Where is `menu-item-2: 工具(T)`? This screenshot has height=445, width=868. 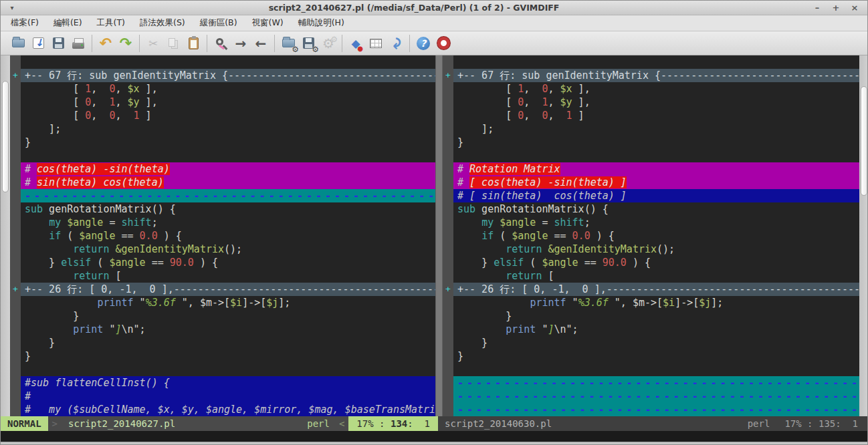
menu-item-2: 工具(T) is located at coordinates (111, 23).